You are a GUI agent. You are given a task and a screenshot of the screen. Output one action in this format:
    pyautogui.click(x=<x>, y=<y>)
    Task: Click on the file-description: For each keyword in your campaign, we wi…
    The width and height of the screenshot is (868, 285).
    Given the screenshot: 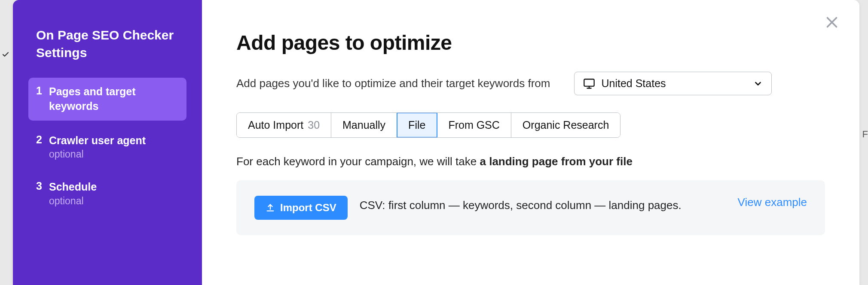 What is the action you would take?
    pyautogui.click(x=531, y=161)
    